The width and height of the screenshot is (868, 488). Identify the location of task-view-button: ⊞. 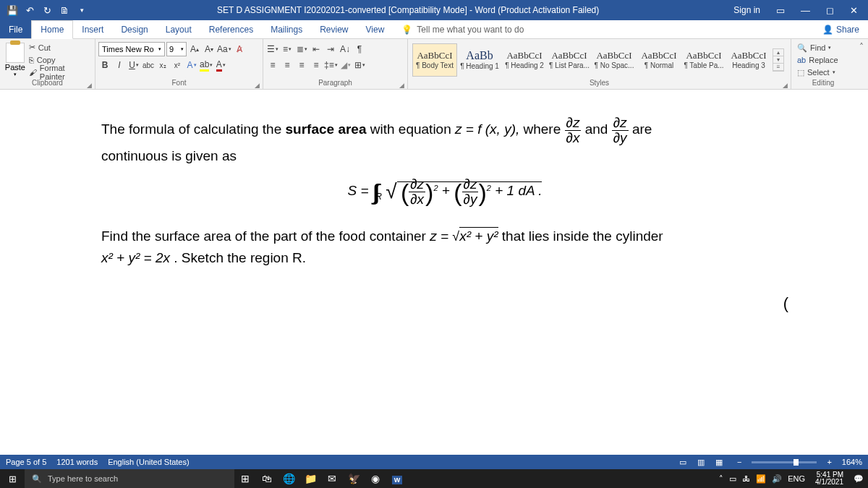
(245, 479).